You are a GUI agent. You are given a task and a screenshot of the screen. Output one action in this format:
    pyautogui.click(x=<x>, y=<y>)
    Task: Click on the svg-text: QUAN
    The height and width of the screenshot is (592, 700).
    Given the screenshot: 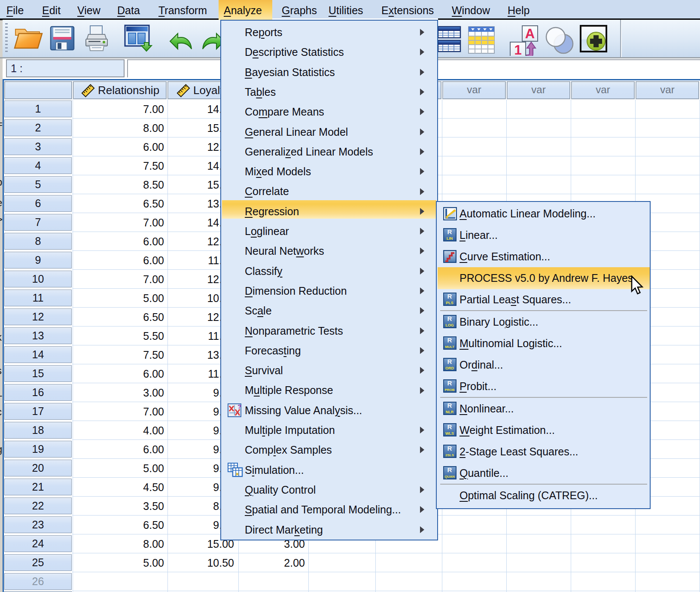 What is the action you would take?
    pyautogui.click(x=450, y=477)
    